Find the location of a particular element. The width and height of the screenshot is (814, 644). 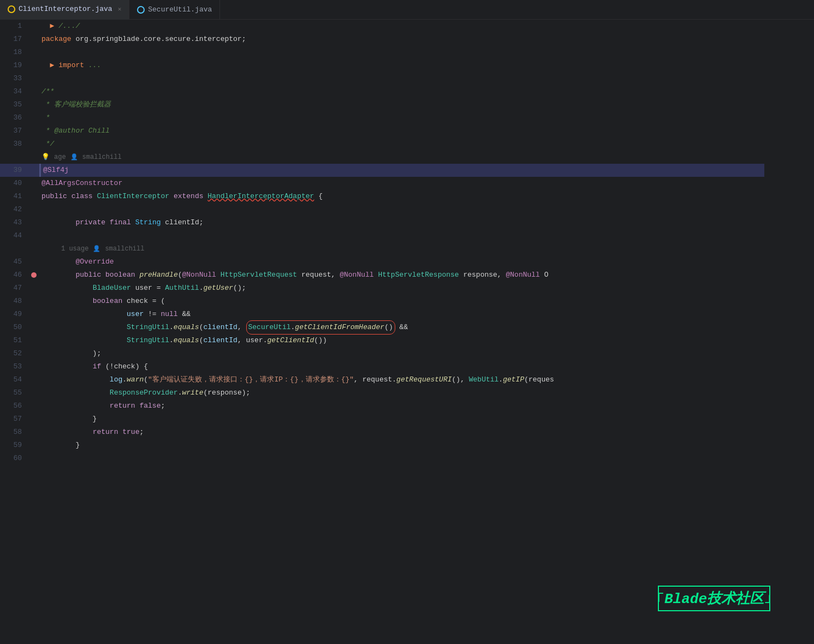

line-number: 19 is located at coordinates (14, 65).